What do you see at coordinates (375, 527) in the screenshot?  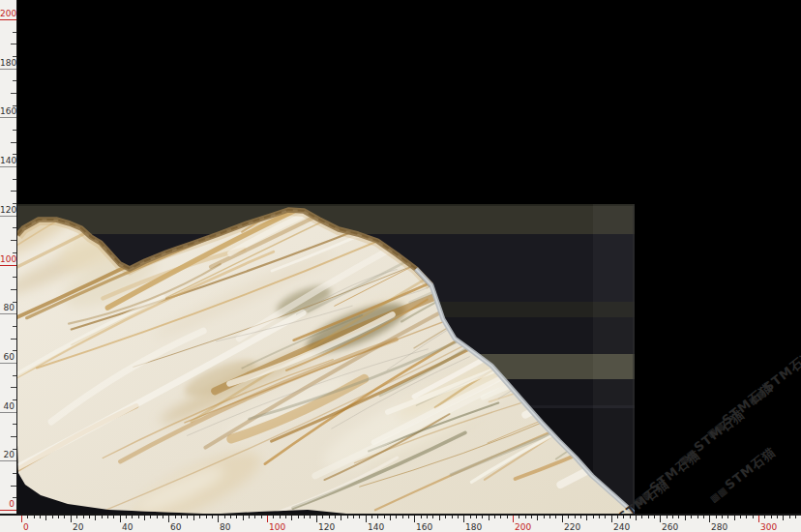 I see `bottom-ruler-label: 140` at bounding box center [375, 527].